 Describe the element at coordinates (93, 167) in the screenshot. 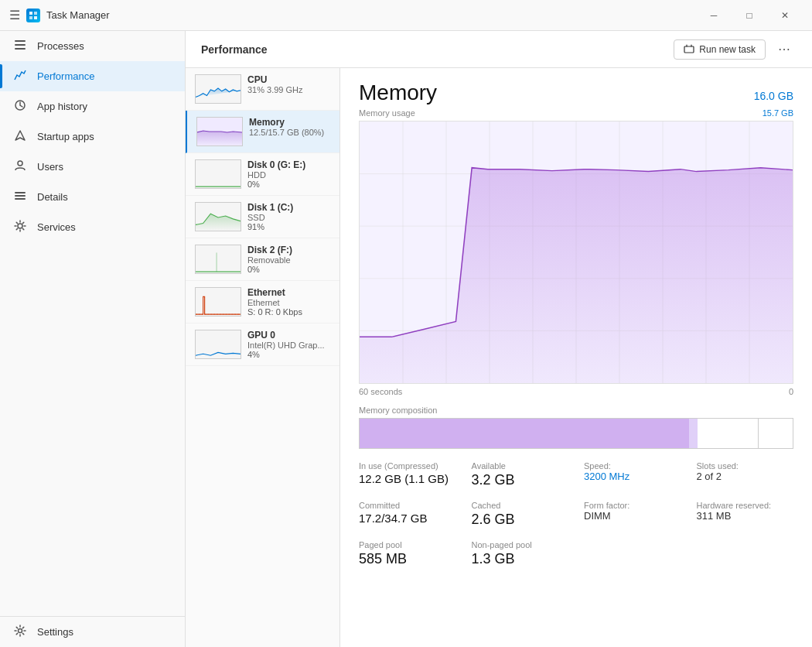

I see `sidebar-item-users: Users` at that location.